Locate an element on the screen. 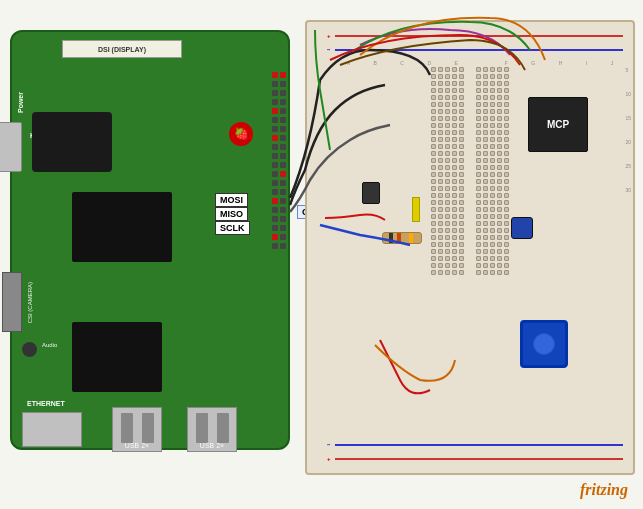 Image resolution: width=643 pixels, height=509 pixels. ethernet-port is located at coordinates (52, 430).